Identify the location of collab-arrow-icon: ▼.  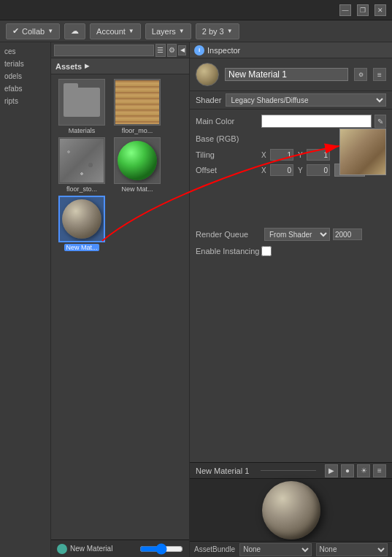
(50, 31).